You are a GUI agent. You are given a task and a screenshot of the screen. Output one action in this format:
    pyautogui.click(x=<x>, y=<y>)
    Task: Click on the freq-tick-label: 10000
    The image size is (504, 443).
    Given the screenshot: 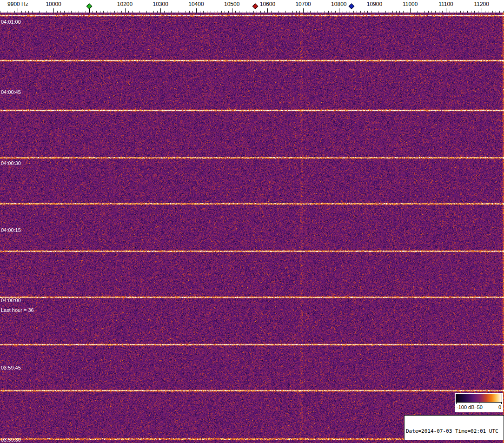 What is the action you would take?
    pyautogui.click(x=53, y=4)
    